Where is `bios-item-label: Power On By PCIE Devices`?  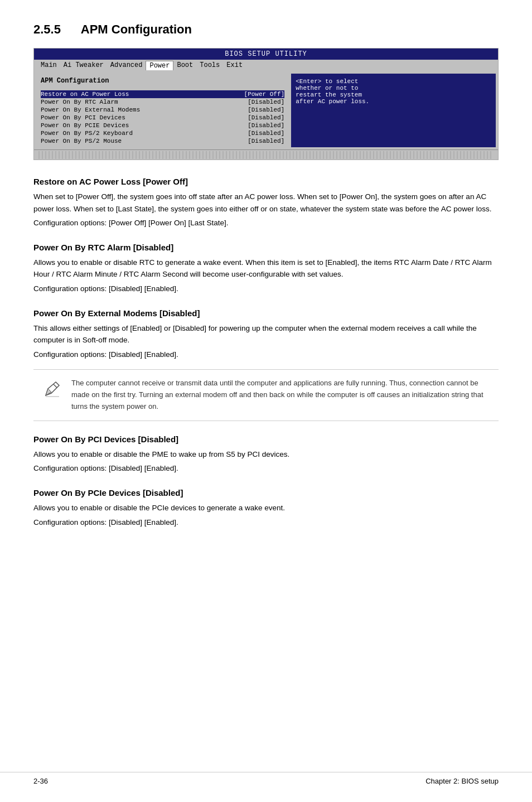 bios-item-label: Power On By PCIE Devices is located at coordinates (144, 125).